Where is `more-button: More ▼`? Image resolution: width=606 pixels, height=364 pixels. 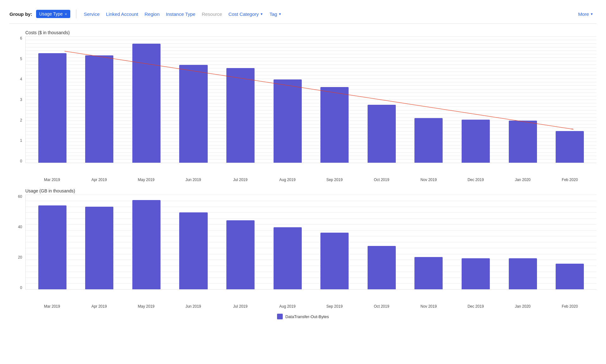
more-button: More ▼ is located at coordinates (586, 14).